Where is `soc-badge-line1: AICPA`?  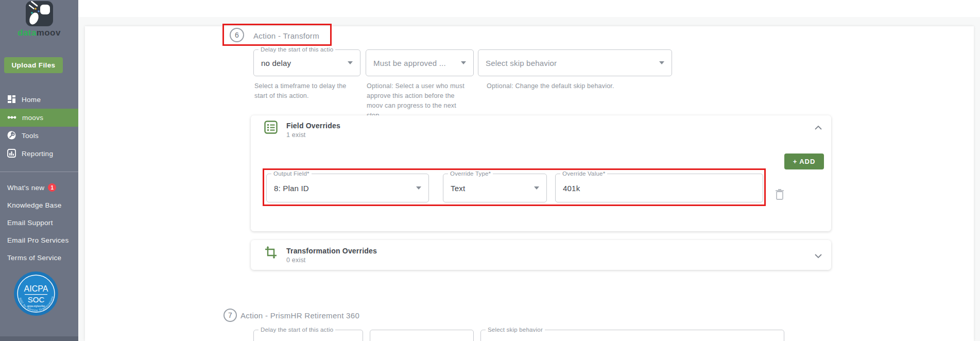 soc-badge-line1: AICPA is located at coordinates (36, 288).